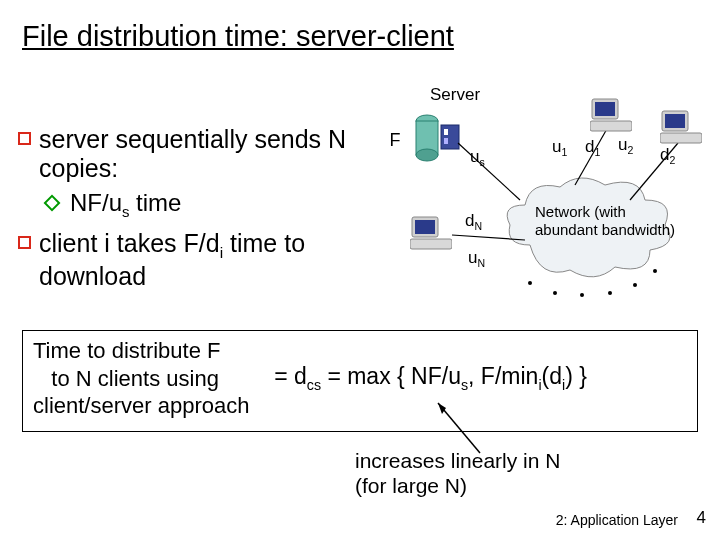 This screenshot has height=540, width=720. What do you see at coordinates (465, 426) in the screenshot?
I see `arrow-icon` at bounding box center [465, 426].